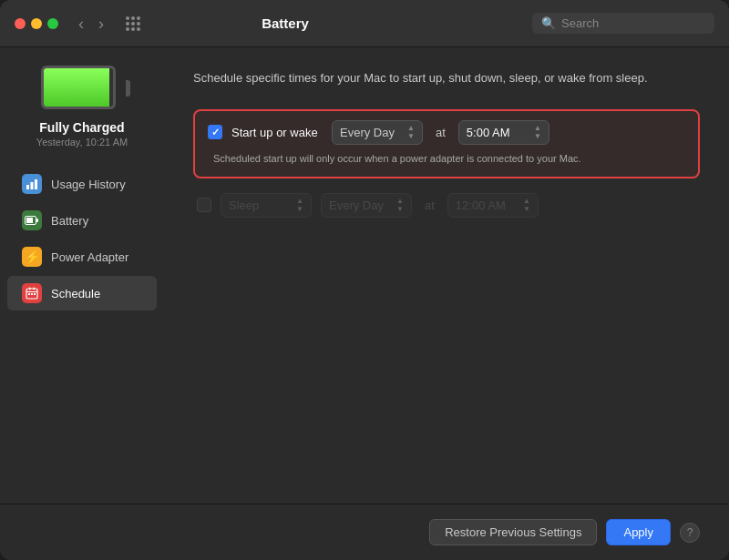 The width and height of the screenshot is (729, 560). What do you see at coordinates (215, 132) in the screenshot?
I see `row1-checkbox: ✓` at bounding box center [215, 132].